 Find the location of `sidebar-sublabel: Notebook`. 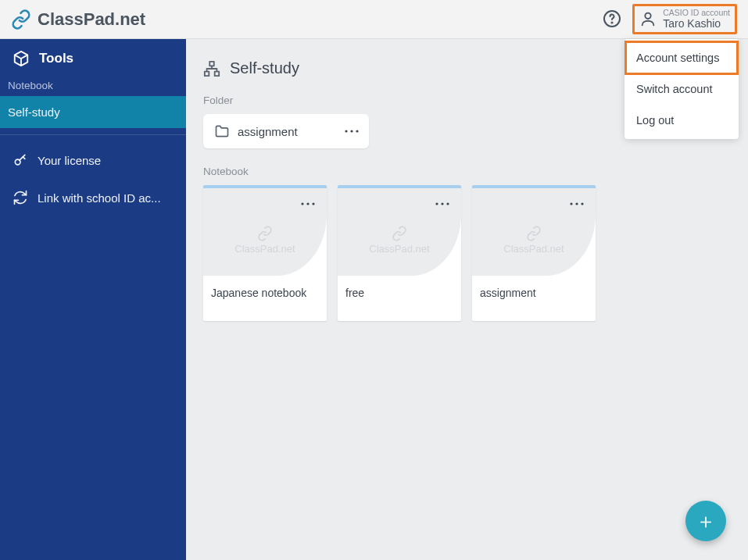

sidebar-sublabel: Notebook is located at coordinates (93, 86).